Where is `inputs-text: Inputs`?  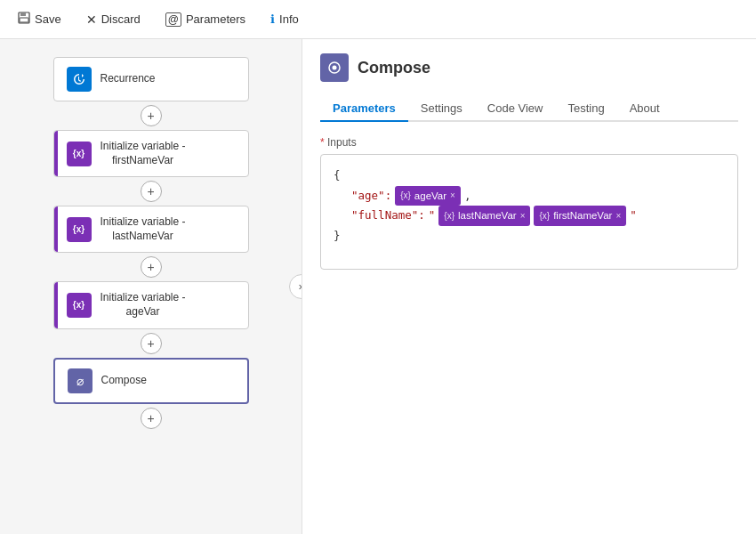 inputs-text: Inputs is located at coordinates (342, 142).